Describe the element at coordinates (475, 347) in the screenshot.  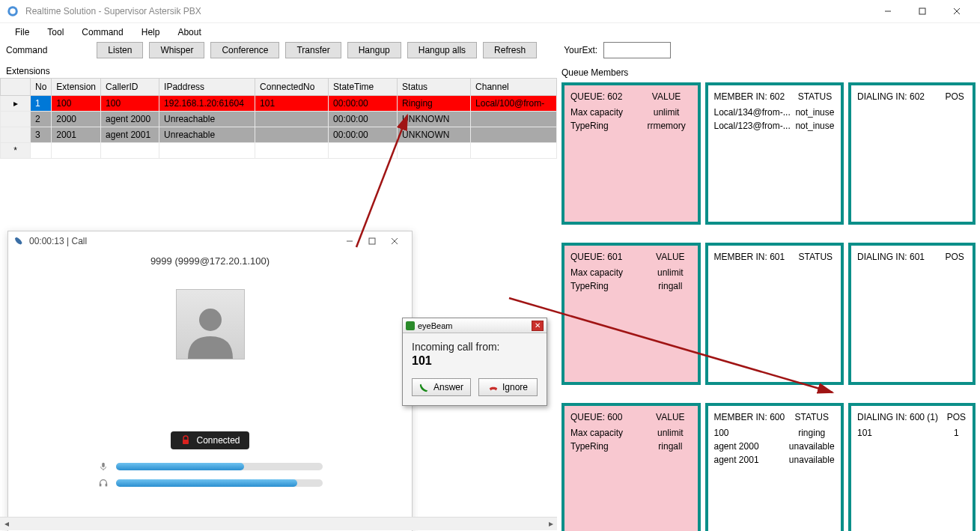
I see `incoming-call-label: Incoming call from:` at that location.